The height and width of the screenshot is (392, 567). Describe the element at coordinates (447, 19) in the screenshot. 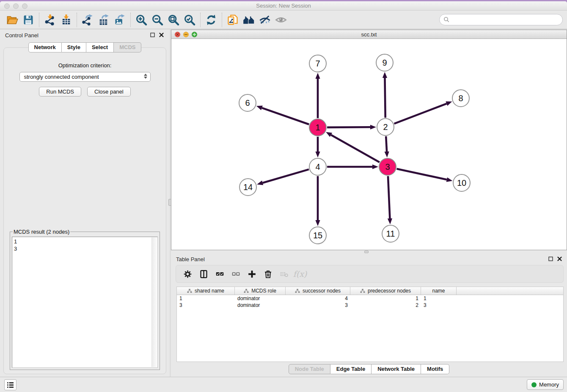

I see `search-icon` at that location.